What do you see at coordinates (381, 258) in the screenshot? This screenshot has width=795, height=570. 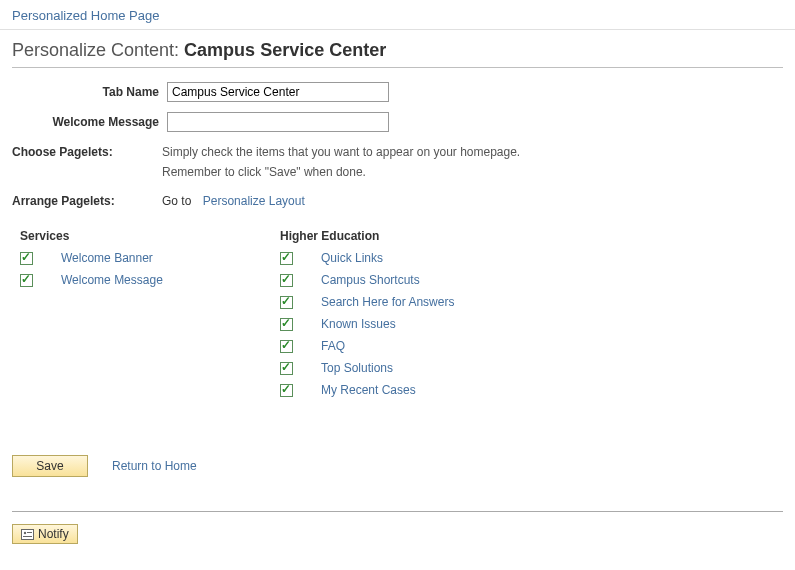 I see `pagelet-item: Quick Links` at bounding box center [381, 258].